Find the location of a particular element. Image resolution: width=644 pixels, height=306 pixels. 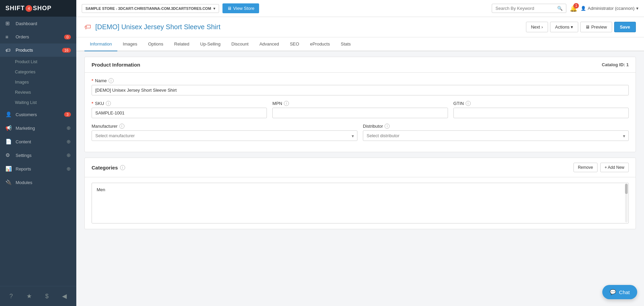

billing-icon: $ is located at coordinates (47, 296).